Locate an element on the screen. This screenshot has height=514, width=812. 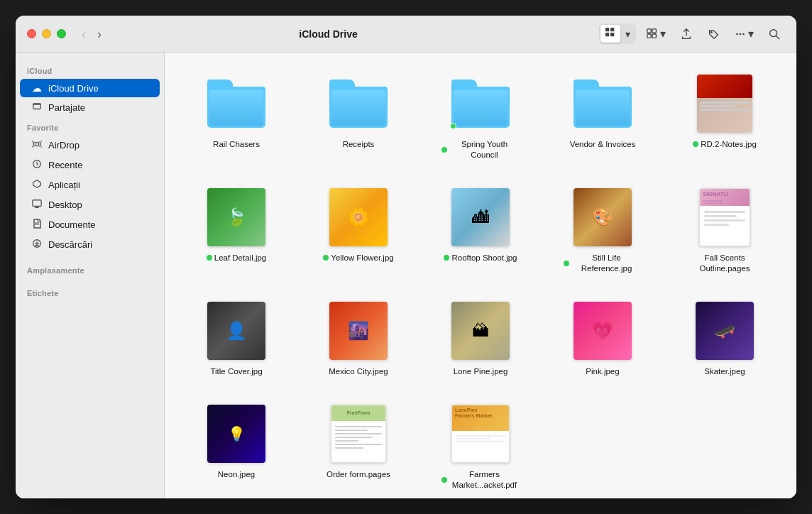
file-name-mexico-city: Mexico City.jpeg is located at coordinates (358, 372).